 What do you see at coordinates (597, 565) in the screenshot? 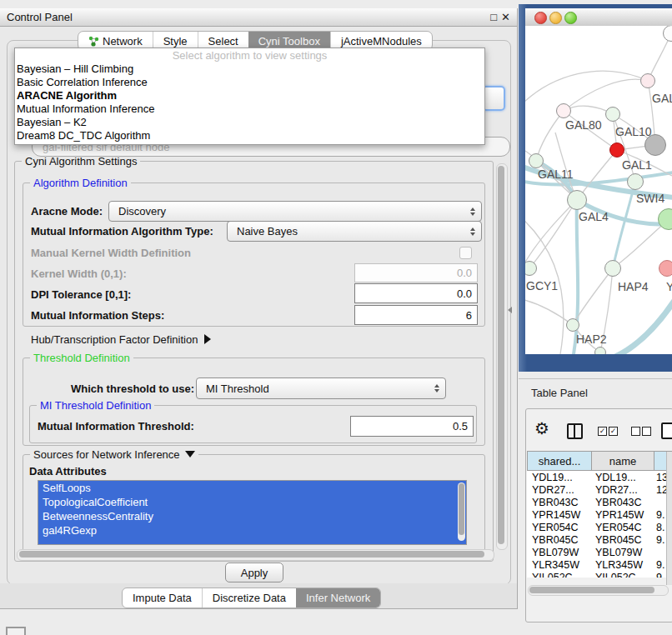
I see `table-row: YLR345WYLR345W9.` at bounding box center [597, 565].